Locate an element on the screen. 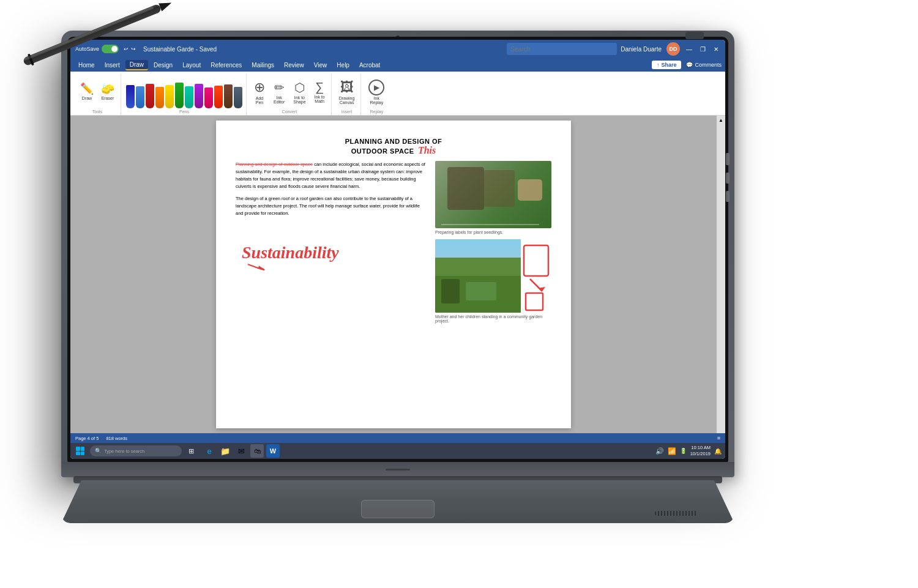 The image size is (918, 588). close-button: ✕ is located at coordinates (716, 49).